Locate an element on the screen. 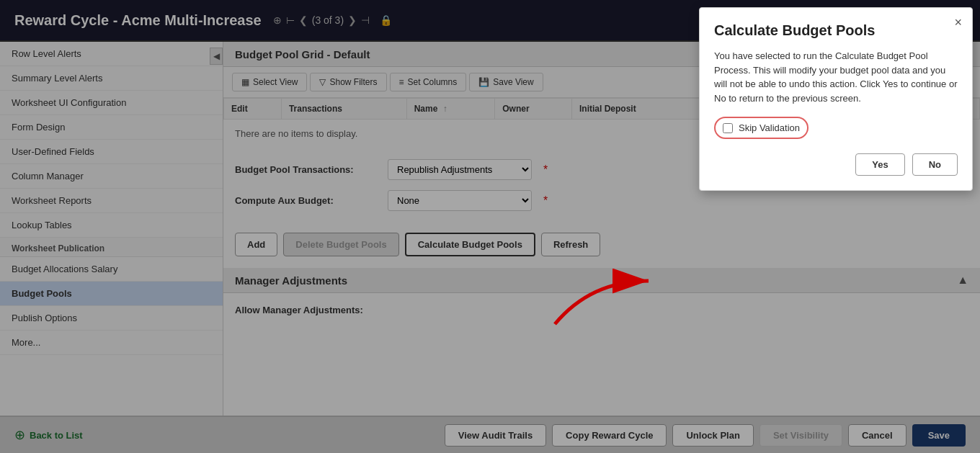 The width and height of the screenshot is (980, 453). modal-close-btn: × is located at coordinates (958, 23).